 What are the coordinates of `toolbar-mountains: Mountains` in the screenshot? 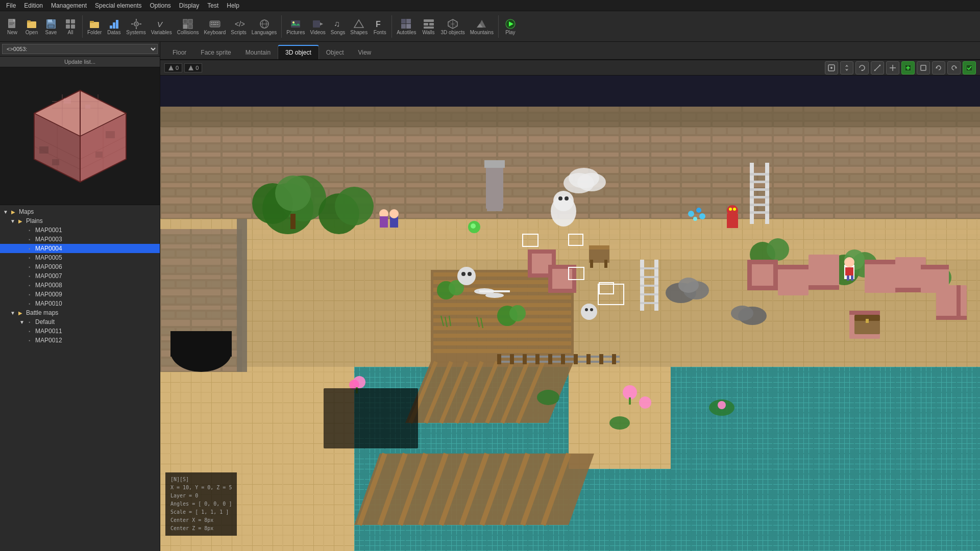 It's located at (482, 27).